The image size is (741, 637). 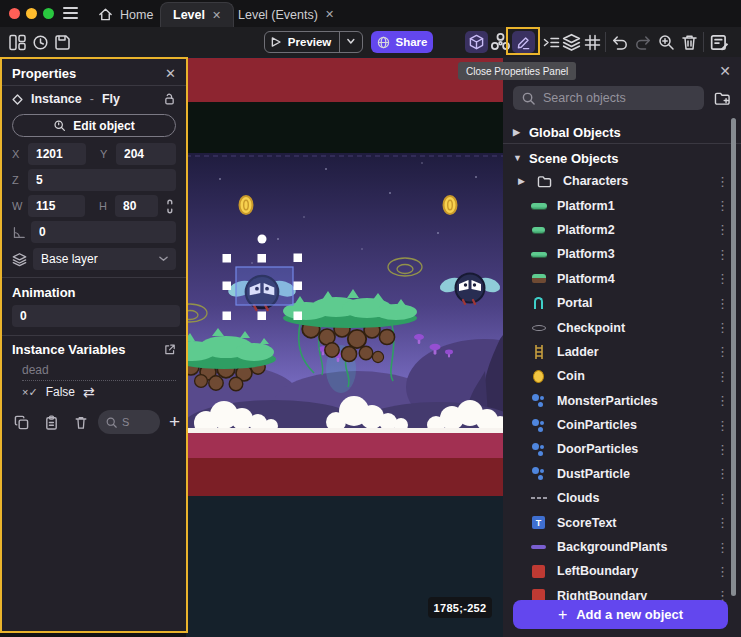 I want to click on delete-variable-icon, so click(x=81, y=422).